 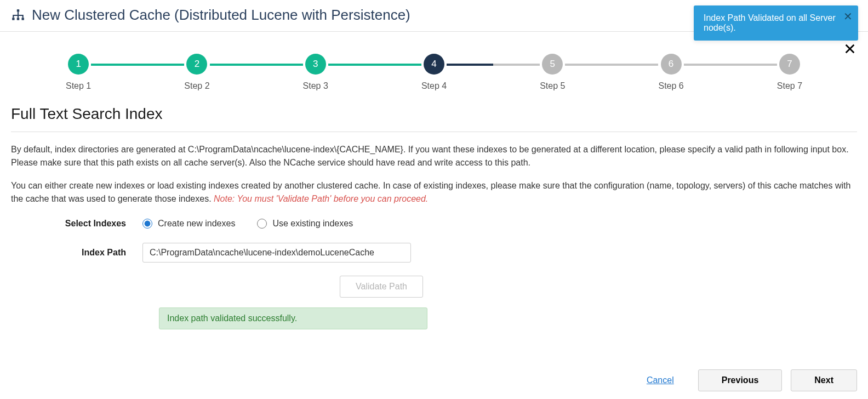 What do you see at coordinates (312, 224) in the screenshot?
I see `use-existing-label: Use existing indexes` at bounding box center [312, 224].